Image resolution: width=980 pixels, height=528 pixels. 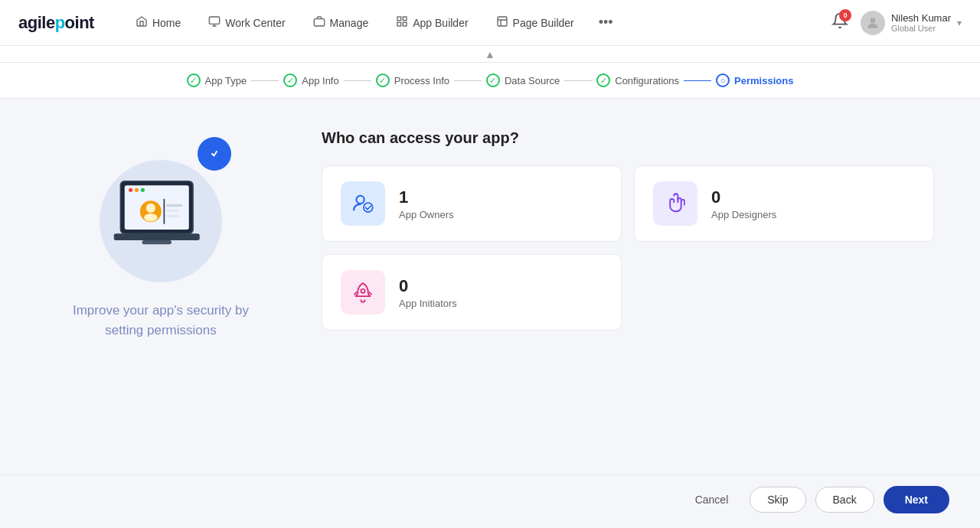 I want to click on nav-workcenter-label: Work Center, so click(x=255, y=23).